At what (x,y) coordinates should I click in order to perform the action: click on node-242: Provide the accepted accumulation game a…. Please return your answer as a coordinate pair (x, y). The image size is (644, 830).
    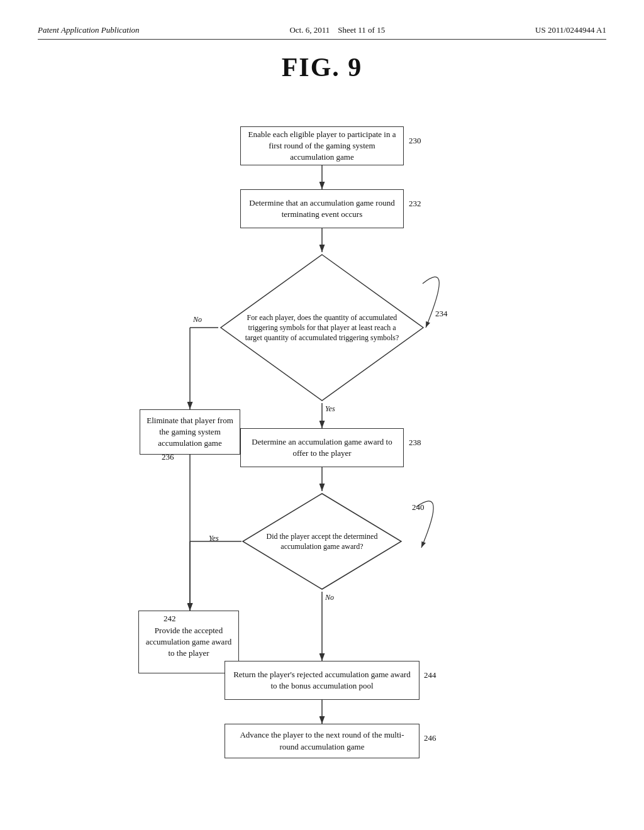
    Looking at the image, I should click on (189, 642).